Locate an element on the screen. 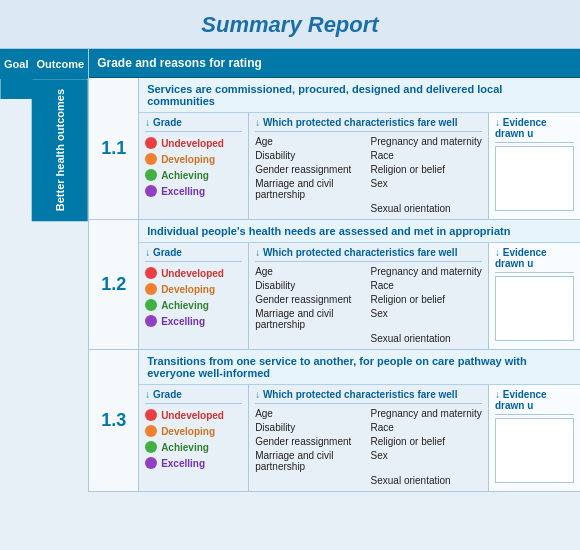 The height and width of the screenshot is (550, 580). grade-developing: Developing is located at coordinates (194, 159).